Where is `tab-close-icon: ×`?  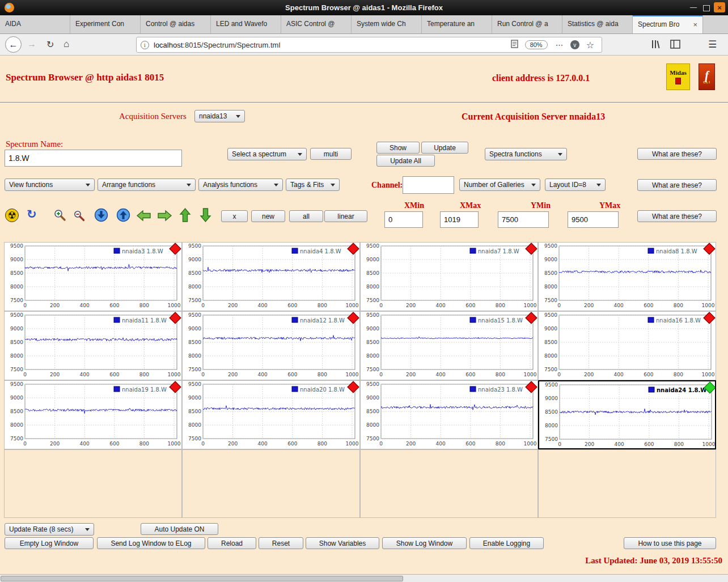
tab-close-icon: × is located at coordinates (694, 25).